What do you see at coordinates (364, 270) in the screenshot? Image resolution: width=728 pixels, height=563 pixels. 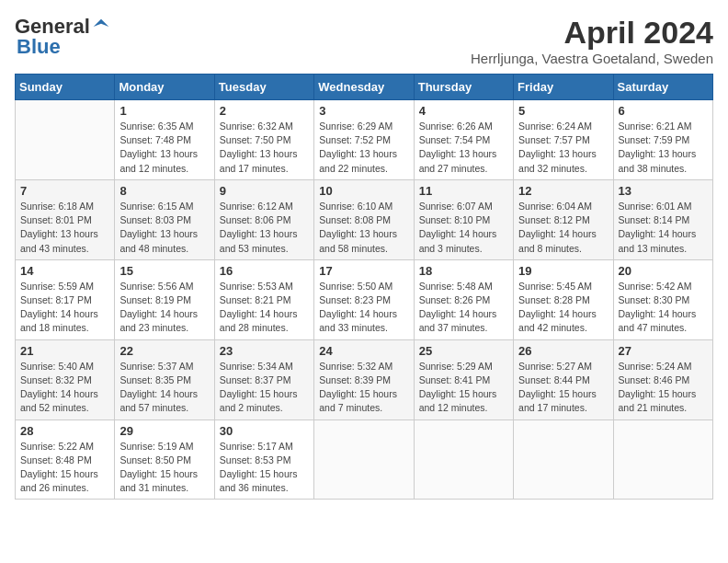 I see `day-number: 17` at bounding box center [364, 270].